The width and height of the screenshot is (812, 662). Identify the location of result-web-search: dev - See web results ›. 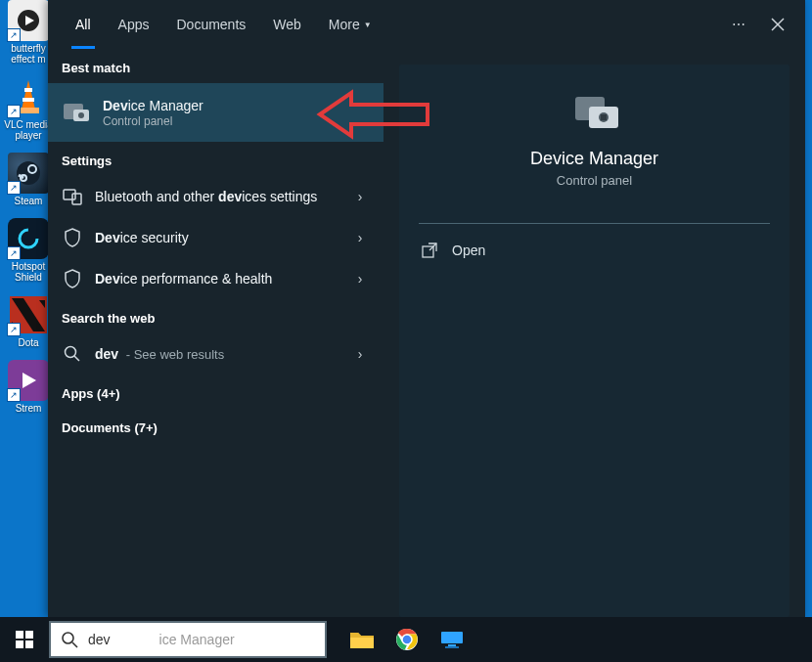
(215, 354).